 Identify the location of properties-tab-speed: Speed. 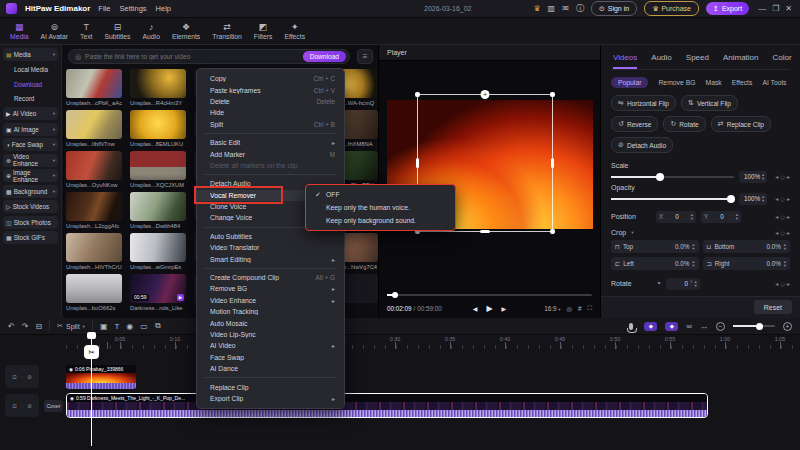
(698, 61).